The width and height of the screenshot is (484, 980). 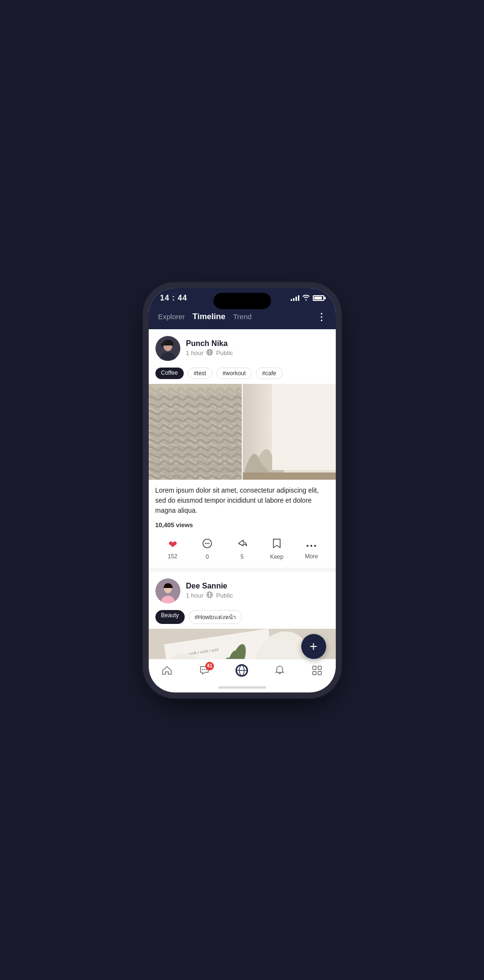 What do you see at coordinates (195, 353) in the screenshot?
I see `post-time-1: 1 hour` at bounding box center [195, 353].